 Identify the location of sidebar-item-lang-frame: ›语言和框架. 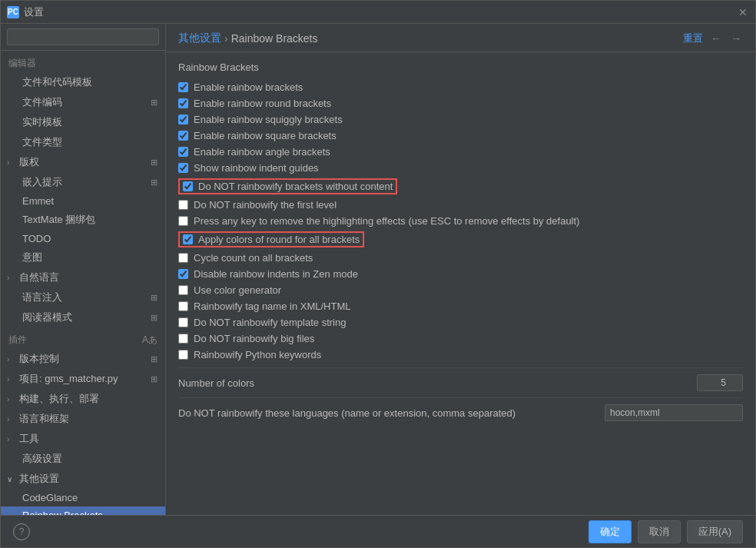
(83, 419).